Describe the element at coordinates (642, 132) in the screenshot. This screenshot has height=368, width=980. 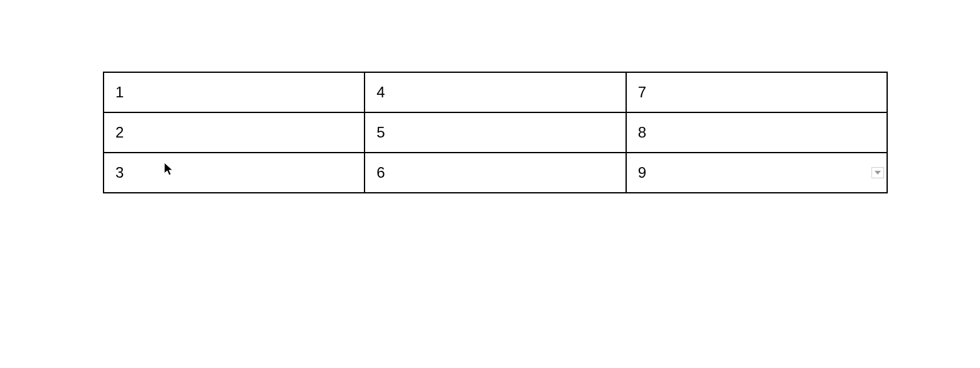
I see `cell-value: 8` at that location.